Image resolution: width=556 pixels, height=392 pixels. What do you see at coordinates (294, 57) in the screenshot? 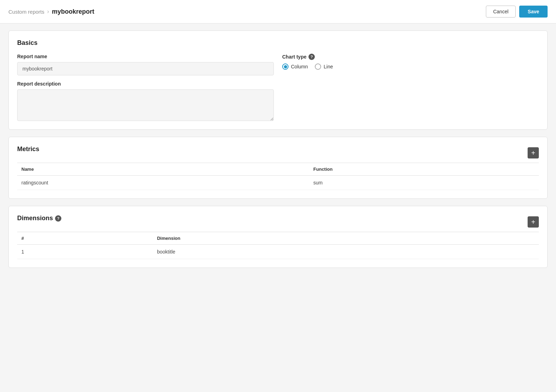
I see `chart-type-label-text: Chart type` at bounding box center [294, 57].